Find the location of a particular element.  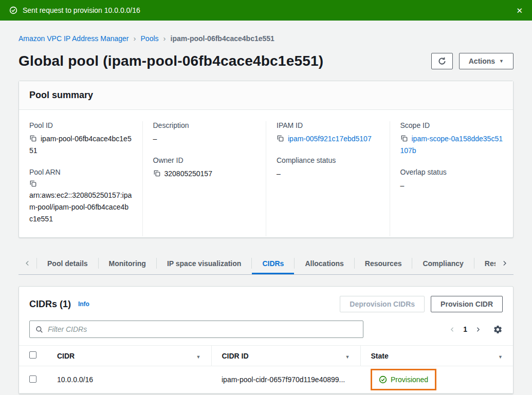

table-controls: 1 is located at coordinates (266, 332).